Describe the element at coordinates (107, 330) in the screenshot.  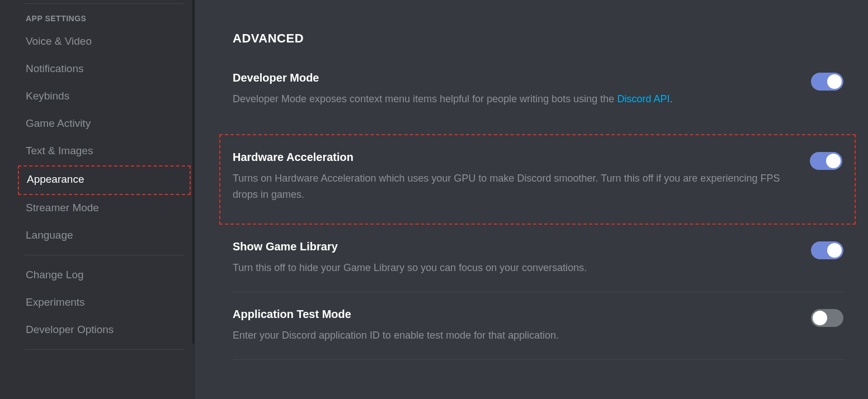
I see `sidebar-item-developer-options: Developer Options` at that location.